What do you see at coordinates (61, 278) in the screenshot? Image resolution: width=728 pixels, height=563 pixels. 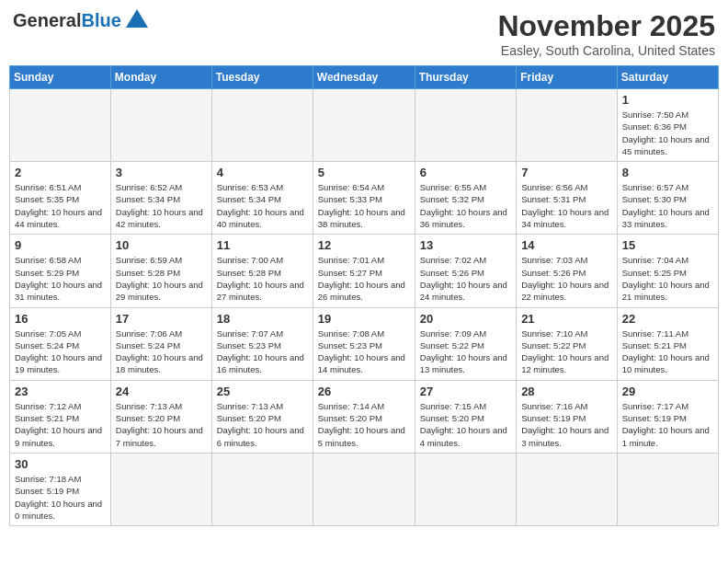 I see `day-info: Sunrise: 6:58 AM Sunset: 5:29 PM Dayligh…` at bounding box center [61, 278].